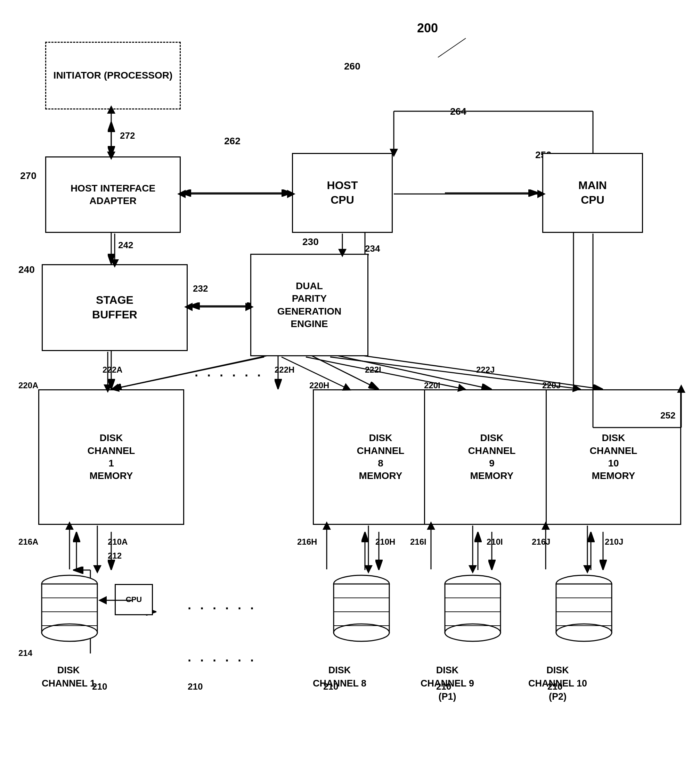 The image size is (700, 780). I want to click on ref-210i: 210I, so click(495, 542).